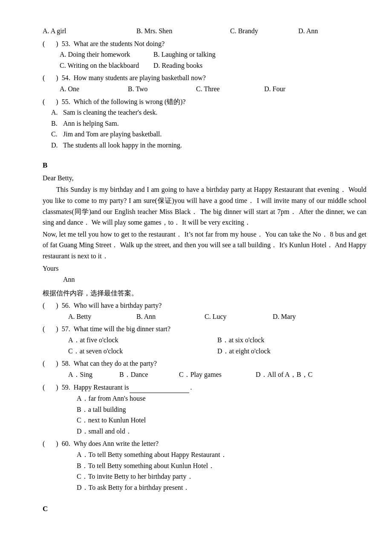  What do you see at coordinates (43, 364) in the screenshot?
I see `paren-58: (` at bounding box center [43, 364].